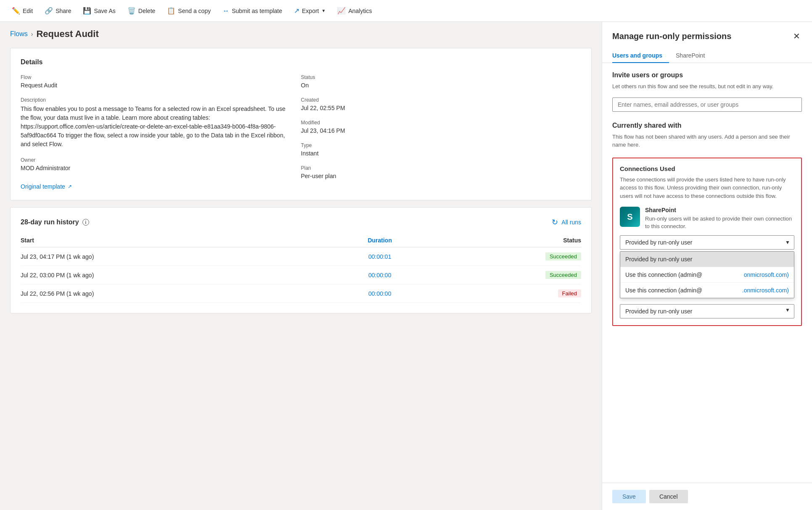 The width and height of the screenshot is (812, 510). What do you see at coordinates (301, 268) in the screenshot?
I see `run-table: Start Duration Status Jul 23, 04:17 PM (…` at bounding box center [301, 268].